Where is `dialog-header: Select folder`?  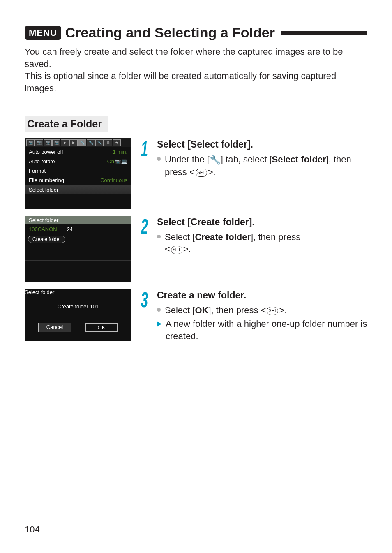
dialog-header: Select folder is located at coordinates (78, 292).